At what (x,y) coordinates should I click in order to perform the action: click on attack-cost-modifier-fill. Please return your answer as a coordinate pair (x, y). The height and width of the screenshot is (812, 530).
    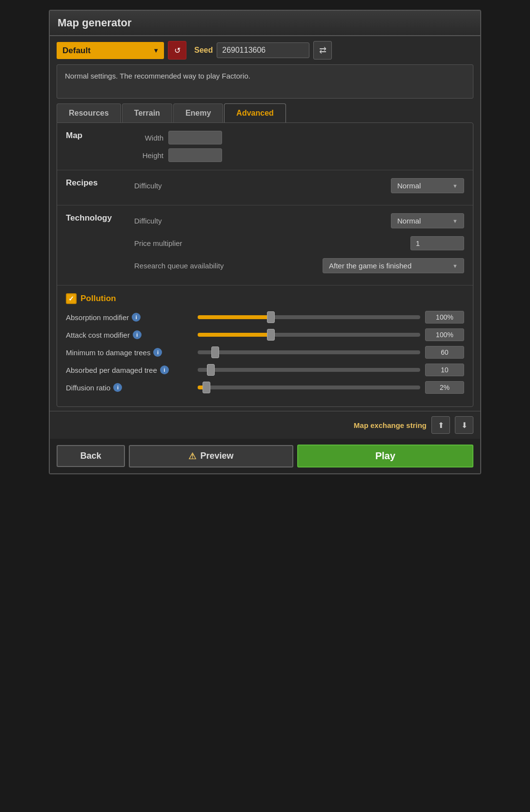
    Looking at the image, I should click on (234, 335).